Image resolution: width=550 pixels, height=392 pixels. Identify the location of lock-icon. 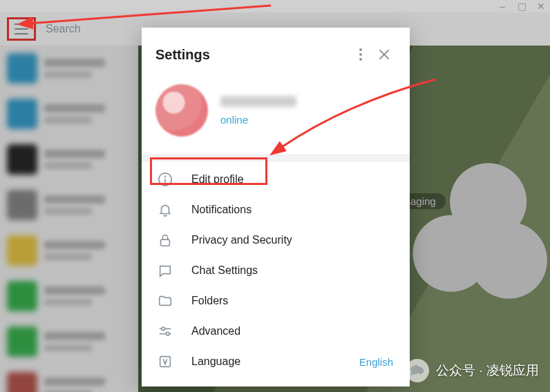
(165, 240).